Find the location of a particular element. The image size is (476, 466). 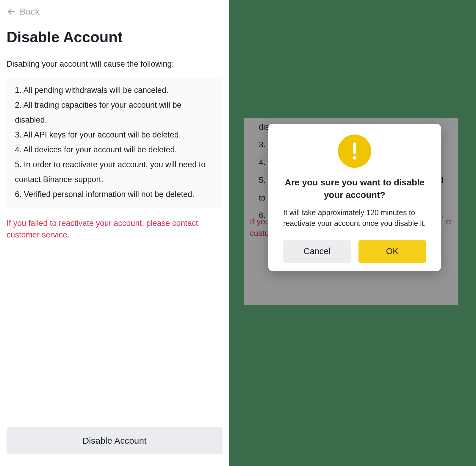

arrow-left-icon is located at coordinates (11, 12).